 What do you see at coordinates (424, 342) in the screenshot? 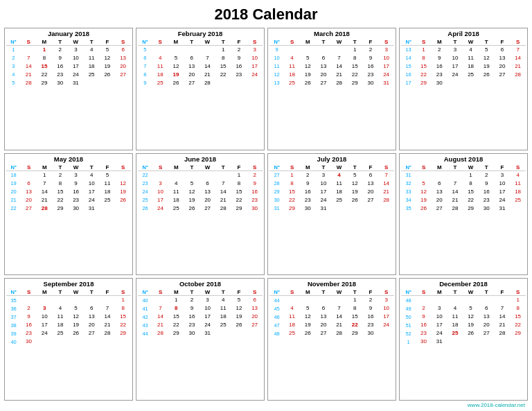
I see `day-cell: 30` at bounding box center [424, 342].